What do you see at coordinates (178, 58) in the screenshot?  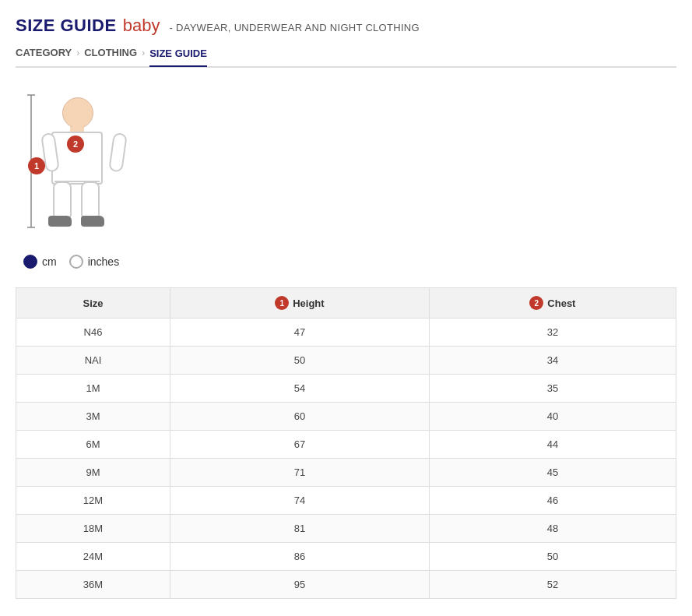 I see `breadcrumb-size-guide: SIZE GUIDE` at bounding box center [178, 58].